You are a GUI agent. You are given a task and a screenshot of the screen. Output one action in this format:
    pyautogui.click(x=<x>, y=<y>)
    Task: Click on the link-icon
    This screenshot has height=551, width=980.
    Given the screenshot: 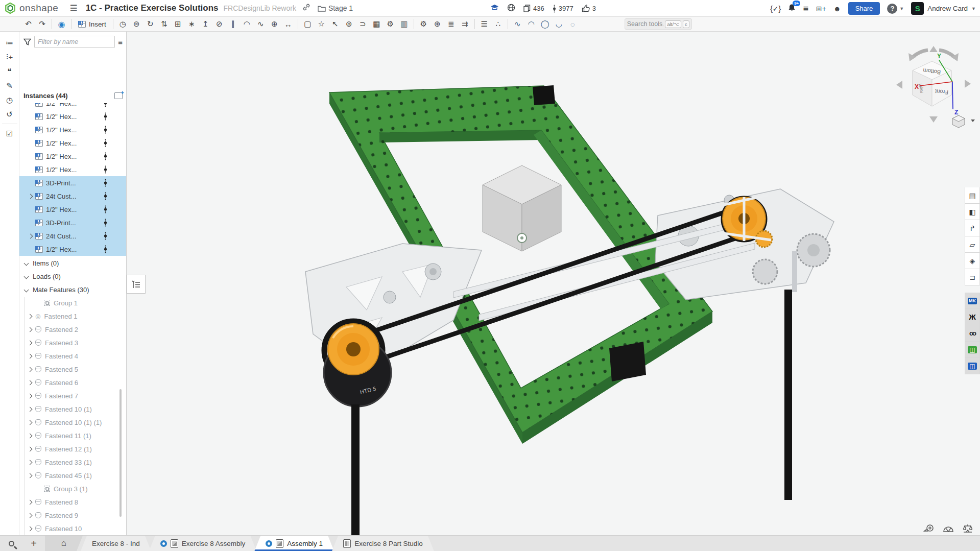 What is the action you would take?
    pyautogui.click(x=306, y=8)
    